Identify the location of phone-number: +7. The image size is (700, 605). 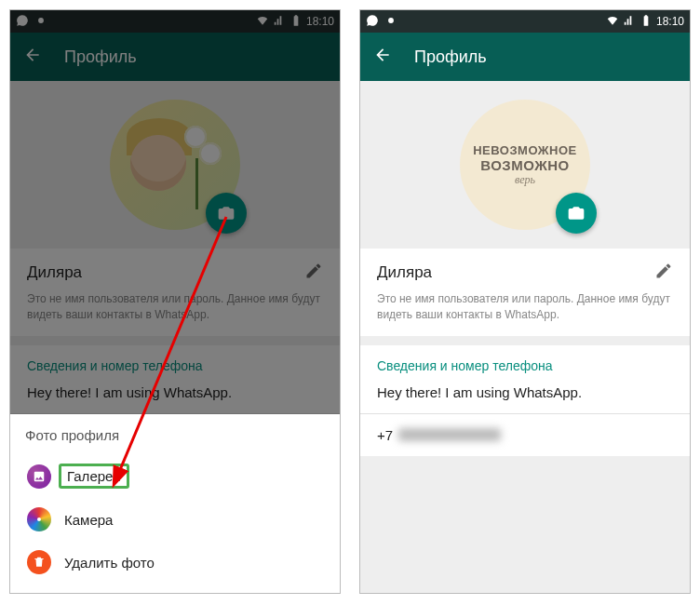
(525, 436).